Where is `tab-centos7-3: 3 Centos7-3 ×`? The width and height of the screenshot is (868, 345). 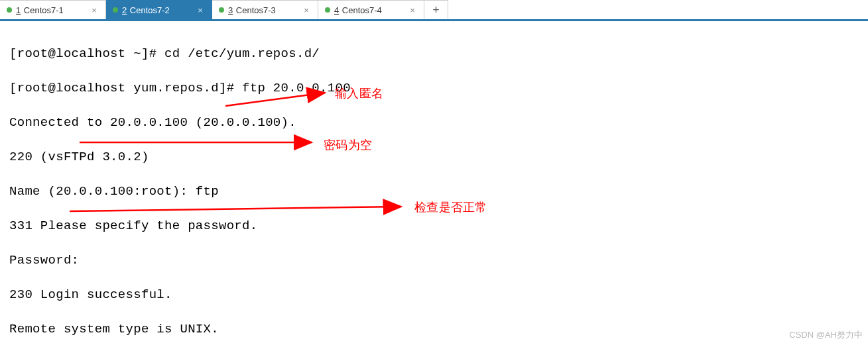
tab-centos7-3: 3 Centos7-3 × is located at coordinates (265, 9).